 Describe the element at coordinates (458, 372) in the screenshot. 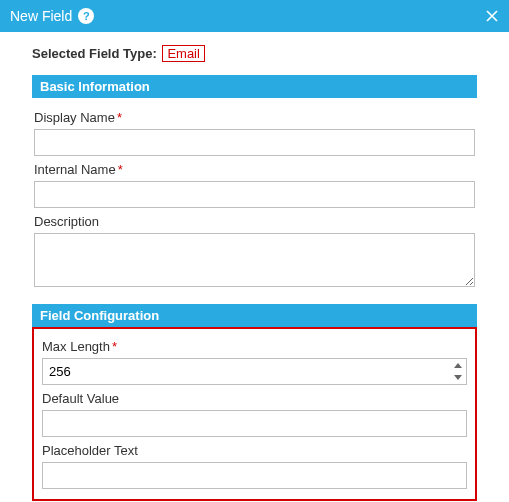

I see `spinner-buttons` at that location.